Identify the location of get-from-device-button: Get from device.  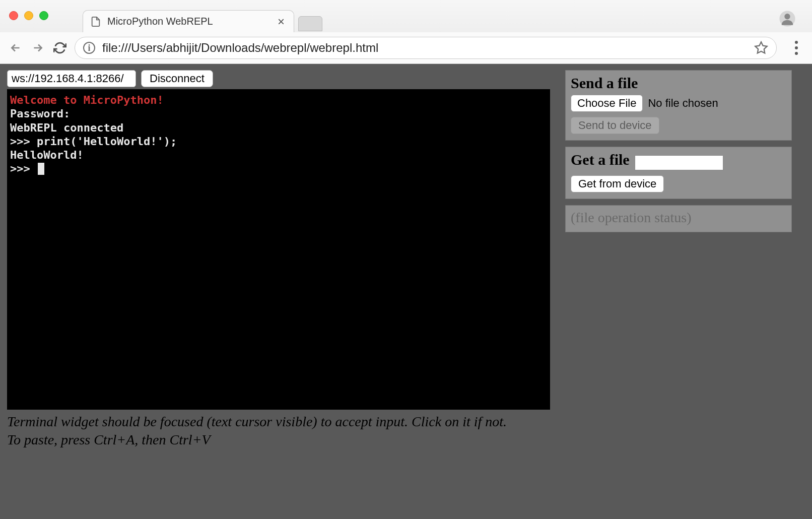
(618, 184).